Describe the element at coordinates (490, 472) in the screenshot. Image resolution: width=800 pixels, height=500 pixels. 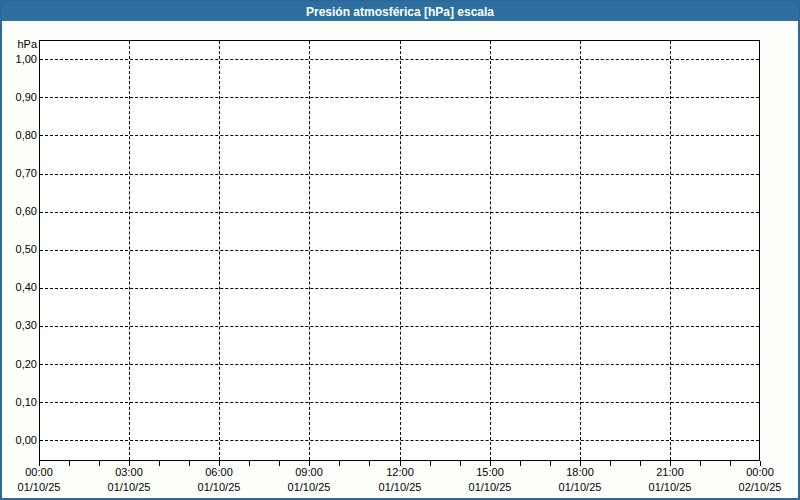
I see `x-tick-time-label: 15:00` at that location.